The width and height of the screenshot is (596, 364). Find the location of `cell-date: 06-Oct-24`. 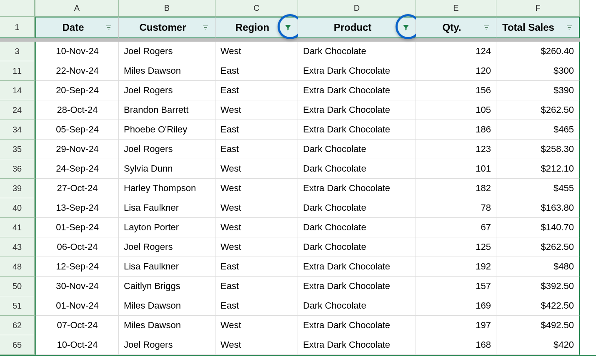

cell-date: 06-Oct-24 is located at coordinates (77, 247).